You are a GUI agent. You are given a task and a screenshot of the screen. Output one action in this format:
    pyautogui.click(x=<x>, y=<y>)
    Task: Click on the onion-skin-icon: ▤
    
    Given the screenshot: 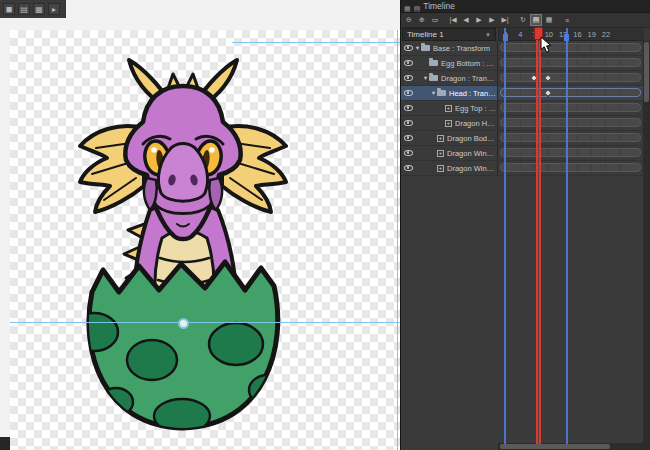 What is the action you would take?
    pyautogui.click(x=536, y=20)
    